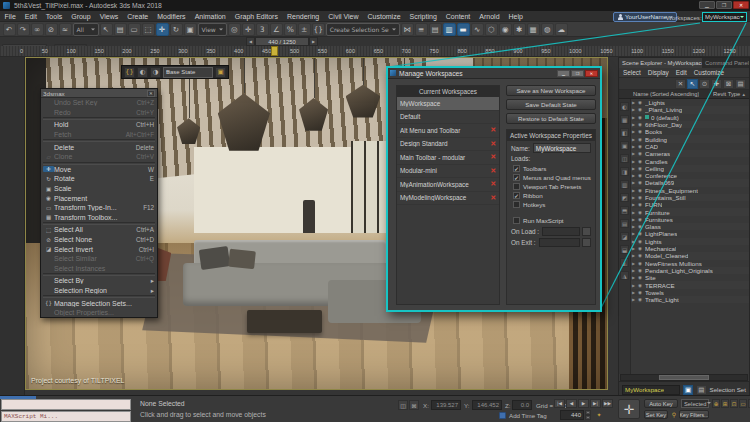  Describe the element at coordinates (690, 146) in the screenshot. I see `scene-explorer-row: CAD` at that location.